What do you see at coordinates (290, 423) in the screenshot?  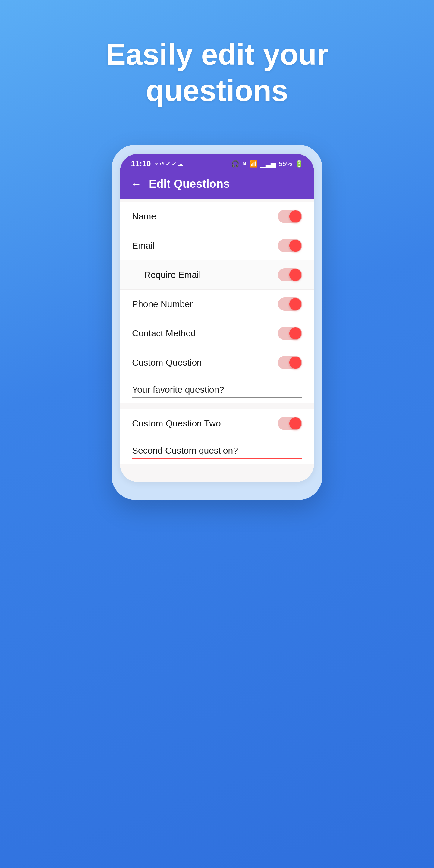 I see `toggle-custom-question-two` at bounding box center [290, 423].